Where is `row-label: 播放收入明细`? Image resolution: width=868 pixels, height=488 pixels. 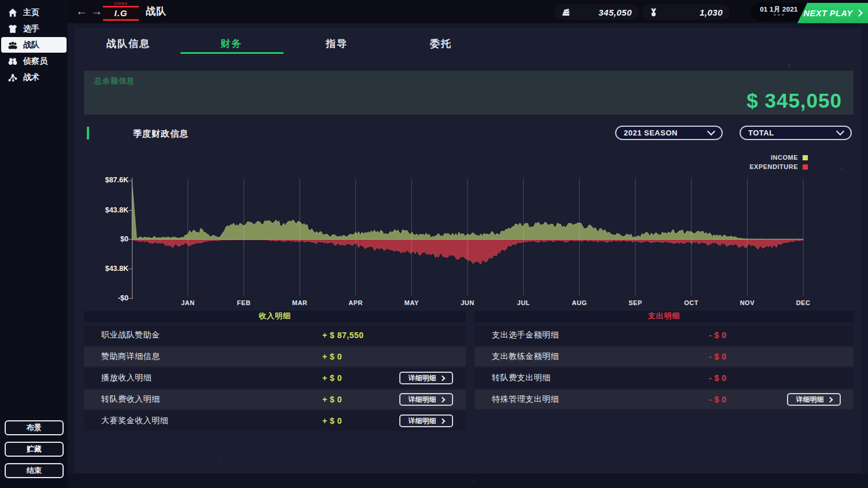 row-label: 播放收入明细 is located at coordinates (118, 378).